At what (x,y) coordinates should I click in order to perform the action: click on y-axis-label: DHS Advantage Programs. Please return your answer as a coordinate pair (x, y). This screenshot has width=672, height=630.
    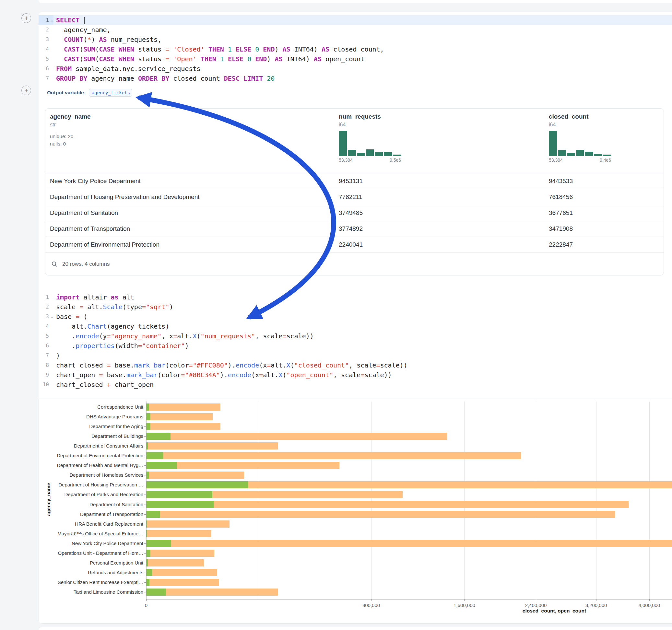
    Looking at the image, I should click on (91, 416).